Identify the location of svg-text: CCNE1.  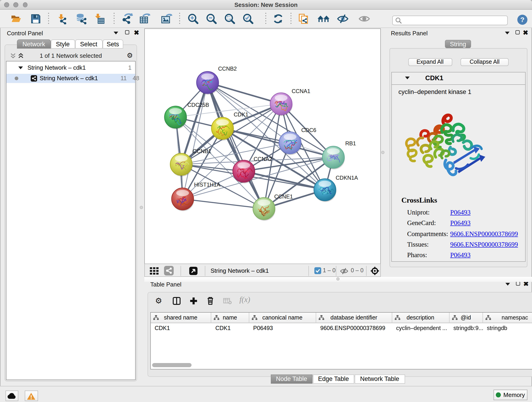
(283, 196).